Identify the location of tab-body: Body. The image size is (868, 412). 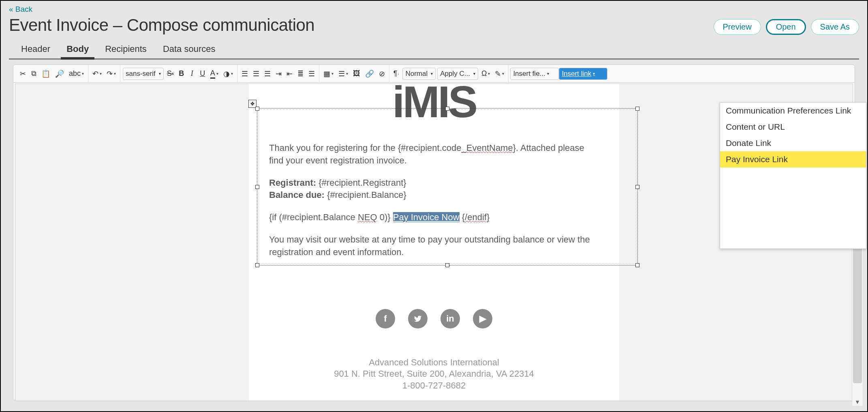
(78, 49).